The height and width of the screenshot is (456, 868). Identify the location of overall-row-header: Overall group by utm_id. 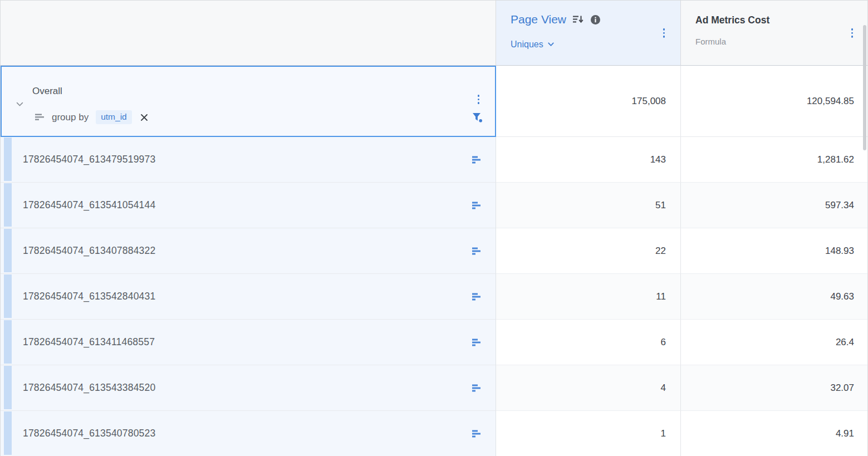
(248, 101).